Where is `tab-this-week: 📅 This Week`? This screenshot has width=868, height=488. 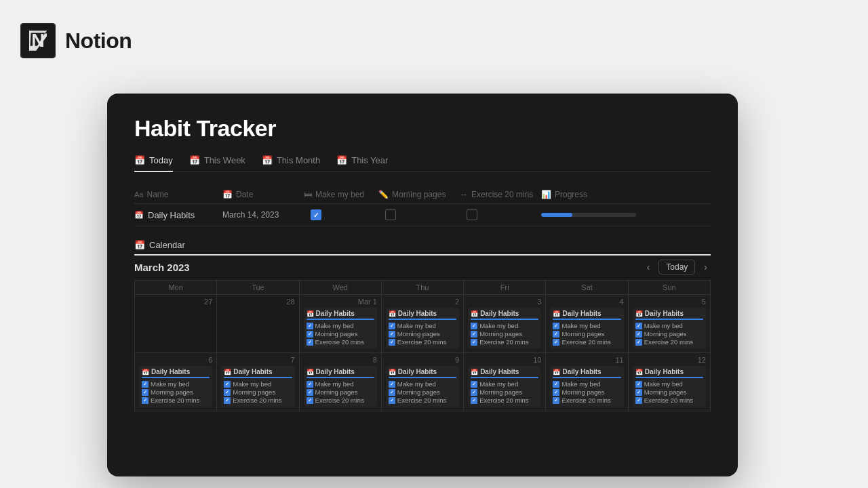 tab-this-week: 📅 This Week is located at coordinates (217, 164).